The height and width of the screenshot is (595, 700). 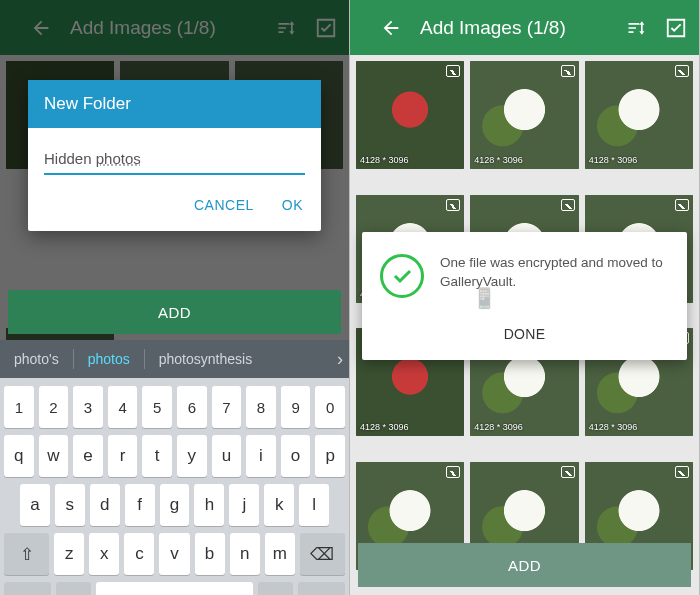 What do you see at coordinates (157, 456) in the screenshot?
I see `key-t: t` at bounding box center [157, 456].